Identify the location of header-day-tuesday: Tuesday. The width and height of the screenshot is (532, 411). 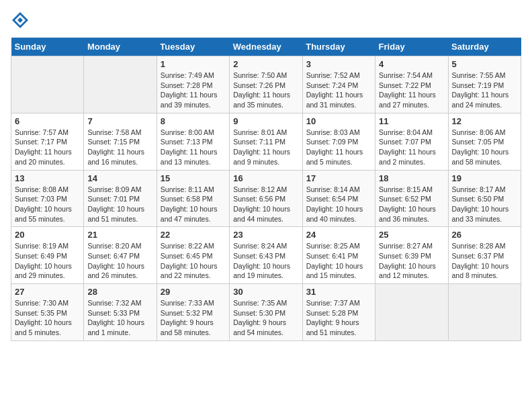
(193, 47).